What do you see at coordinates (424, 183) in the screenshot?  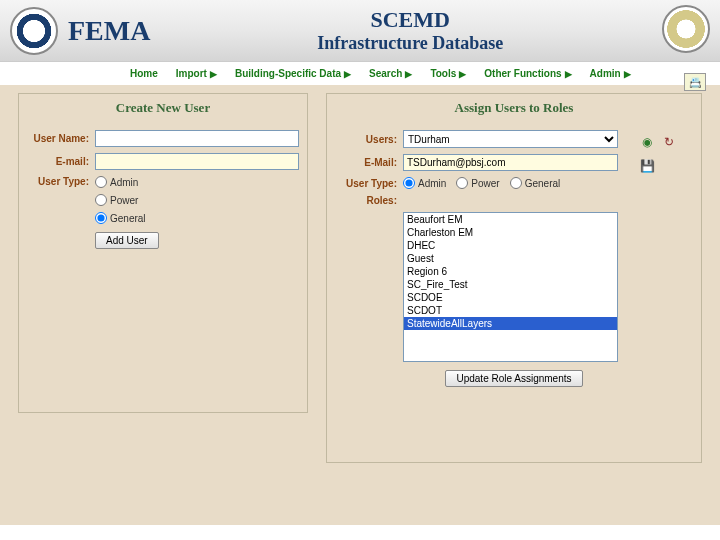 I see `assign-radio-admin: Admin` at bounding box center [424, 183].